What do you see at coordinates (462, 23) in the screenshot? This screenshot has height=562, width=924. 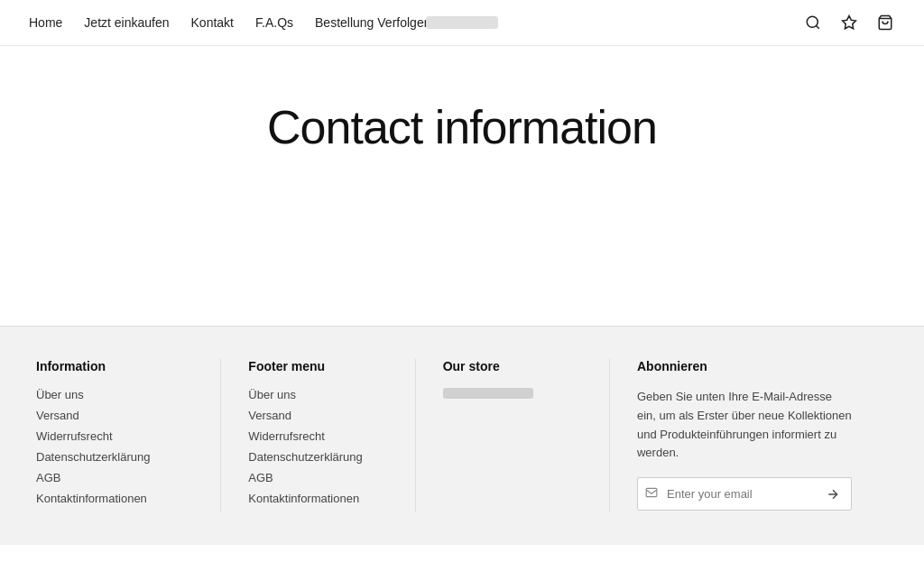 I see `logo` at bounding box center [462, 23].